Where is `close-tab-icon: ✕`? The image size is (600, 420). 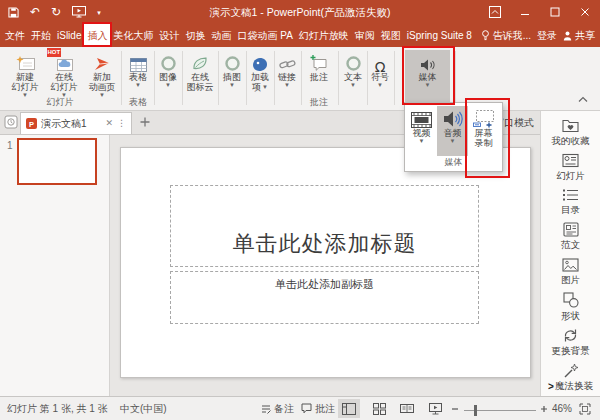 close-tab-icon: ✕ is located at coordinates (109, 124).